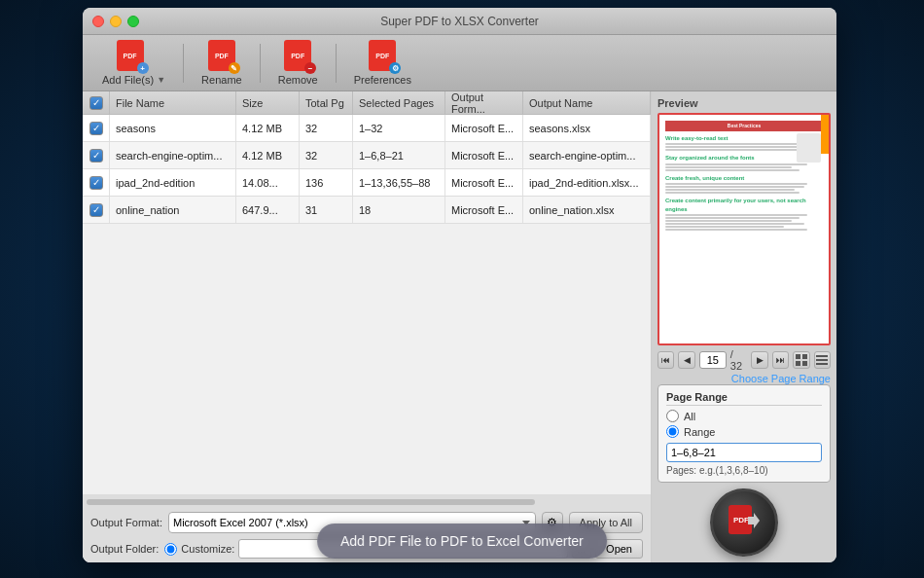 This screenshot has height=578, width=924. What do you see at coordinates (96, 103) in the screenshot?
I see `header-checkbox: ✓` at bounding box center [96, 103].